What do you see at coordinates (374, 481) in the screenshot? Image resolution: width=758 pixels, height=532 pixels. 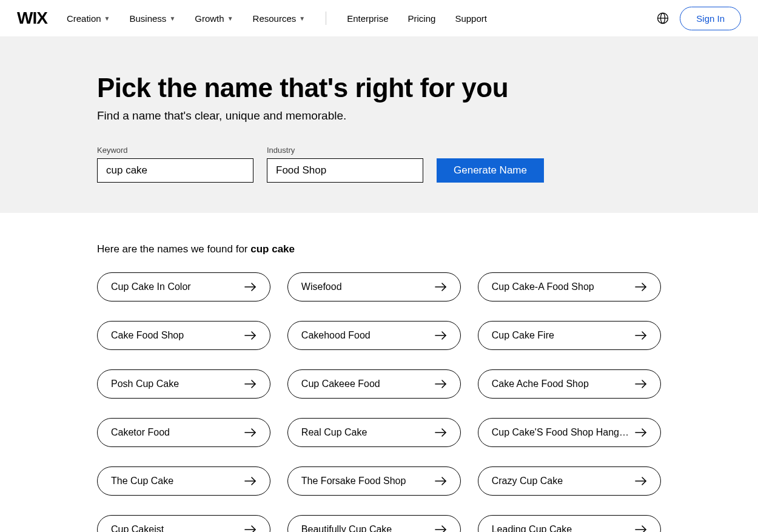 I see `name-result-pill: The Forsake Food Shop` at bounding box center [374, 481].